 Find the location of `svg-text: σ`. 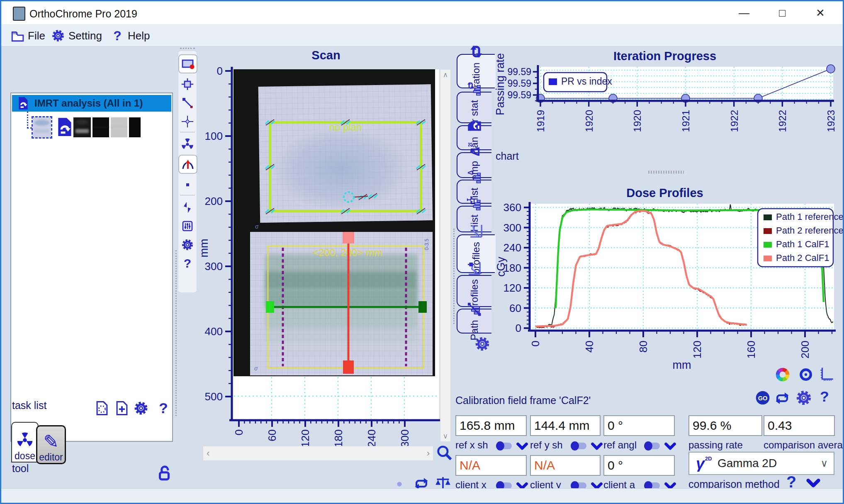

svg-text: σ is located at coordinates (257, 226).